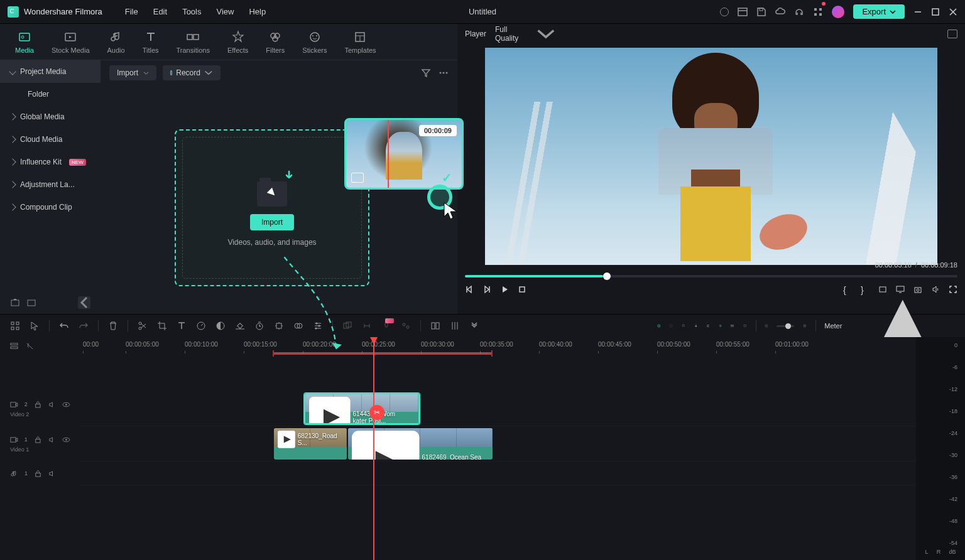 This screenshot has height=560, width=965. What do you see at coordinates (225, 11) in the screenshot?
I see `menu-view: View` at bounding box center [225, 11].